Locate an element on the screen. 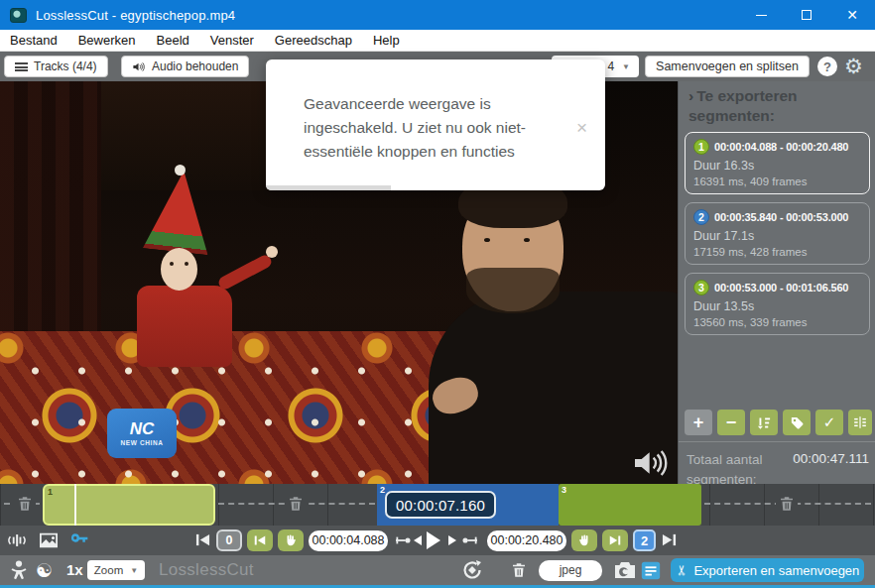  segment-card-3: 3 00:00:53.000 - 00:01:06.560 Duur 13.5s… is located at coordinates (778, 303).